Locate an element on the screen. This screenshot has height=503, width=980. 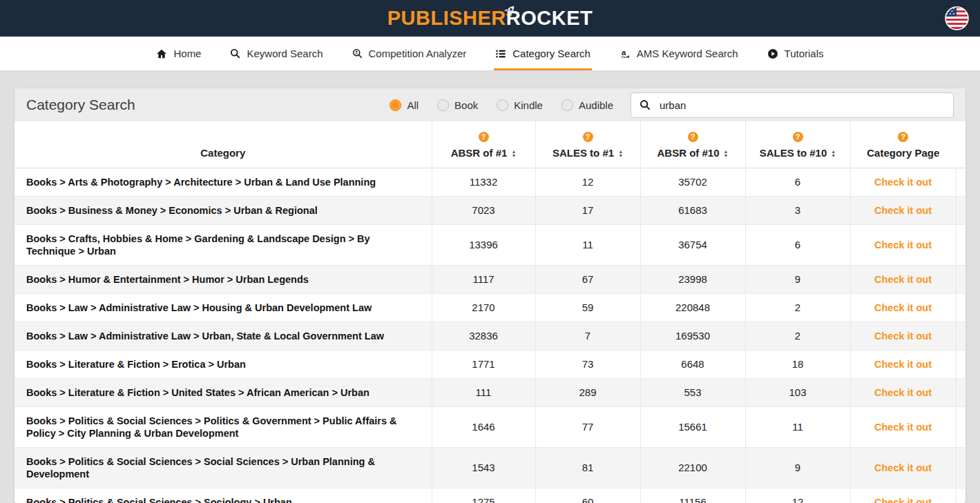
sales-to-10-cell: 3 is located at coordinates (798, 211).